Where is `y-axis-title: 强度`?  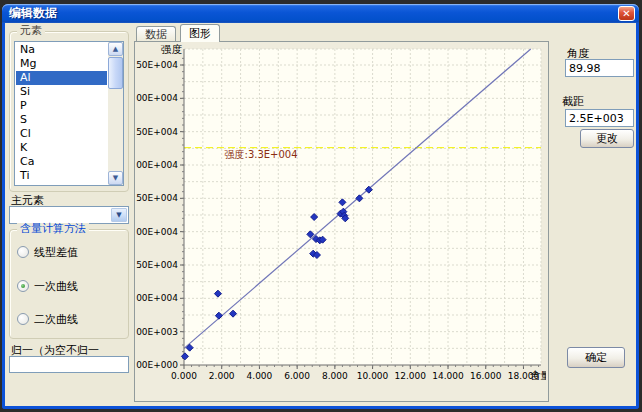 y-axis-title: 强度 is located at coordinates (172, 49).